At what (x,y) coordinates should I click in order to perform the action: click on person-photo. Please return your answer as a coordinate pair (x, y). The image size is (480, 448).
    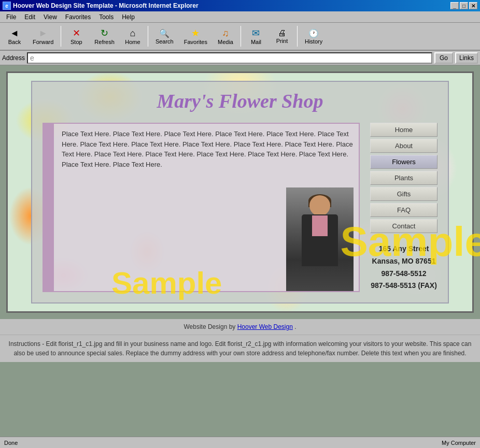
    Looking at the image, I should click on (320, 239).